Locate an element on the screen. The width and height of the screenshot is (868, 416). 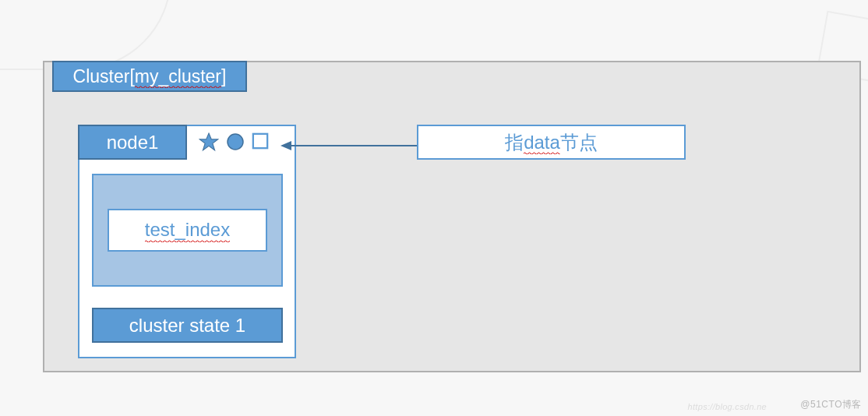
cluster-state-text: cluster state 1 is located at coordinates (187, 326).